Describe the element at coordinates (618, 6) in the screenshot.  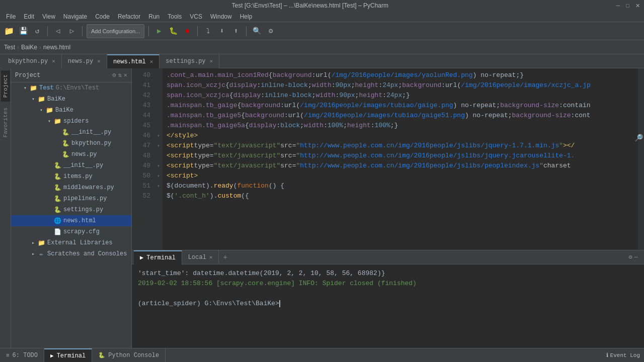
I see `minimize-btn: ─` at that location.